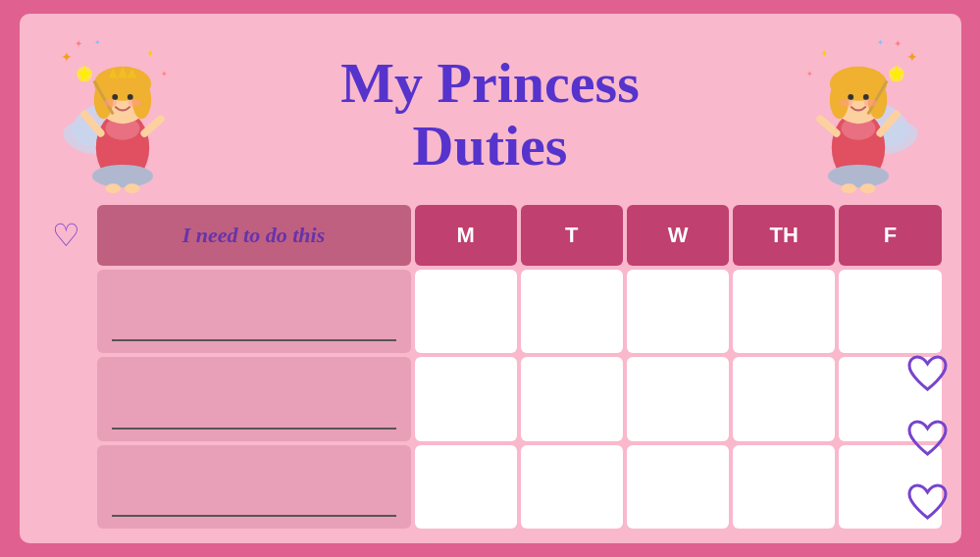 The width and height of the screenshot is (980, 557). I want to click on fairy-left: ✦ ✦ ✦ ✦ ✦, so click(123, 112).